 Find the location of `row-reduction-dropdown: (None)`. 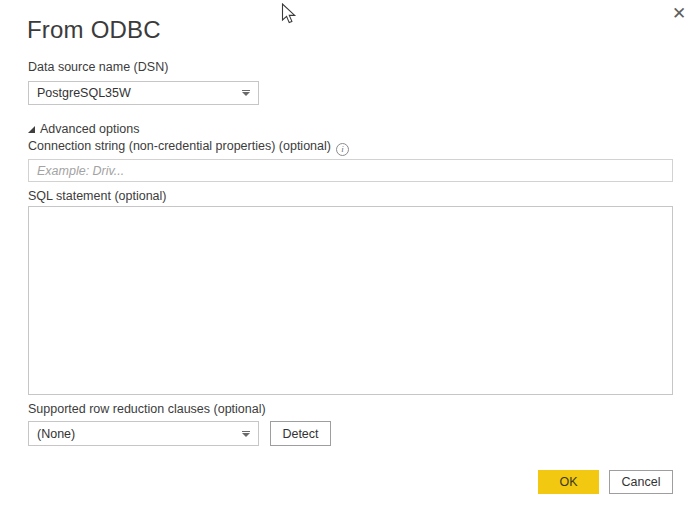

row-reduction-dropdown: (None) is located at coordinates (144, 434).